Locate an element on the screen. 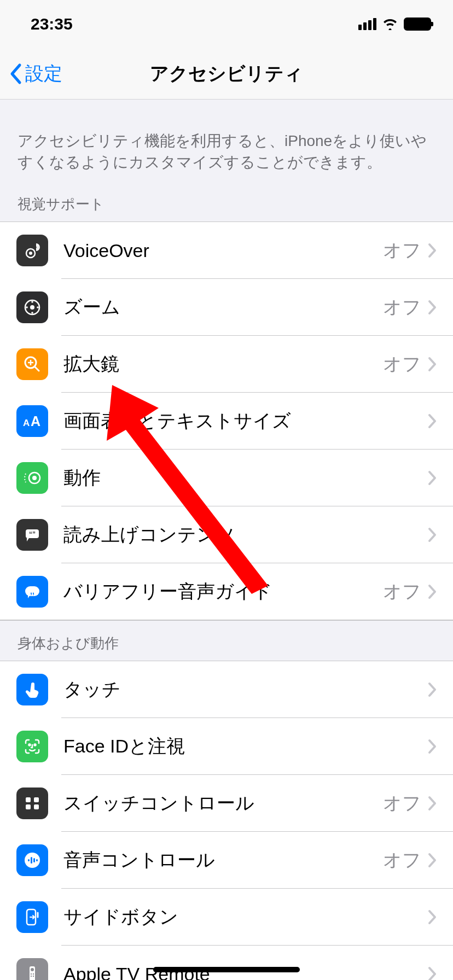 The image size is (453, 980). row-display-text: AA 画面表示とテキストサイズ is located at coordinates (226, 421).